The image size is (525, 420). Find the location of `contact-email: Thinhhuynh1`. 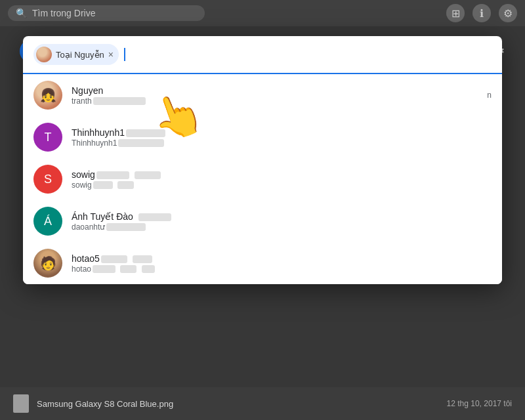

contact-email: Thinhhuynh1 is located at coordinates (282, 143).